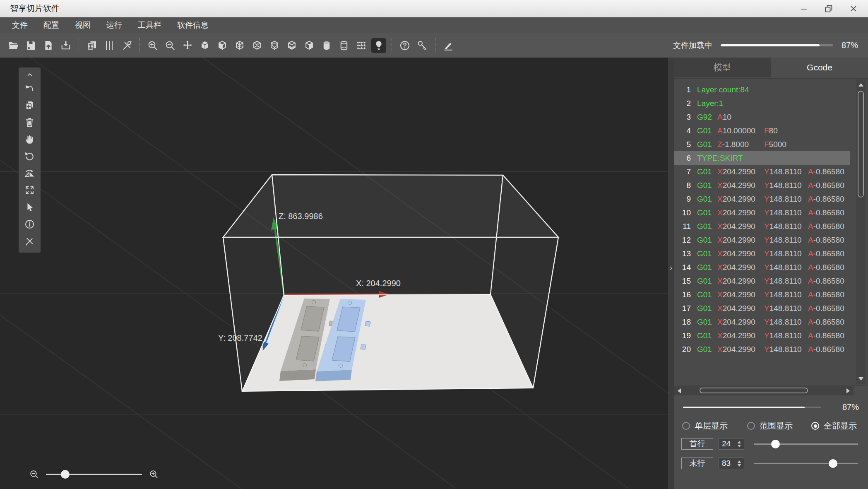  Describe the element at coordinates (30, 207) in the screenshot. I see `select-cursor-button` at that location.